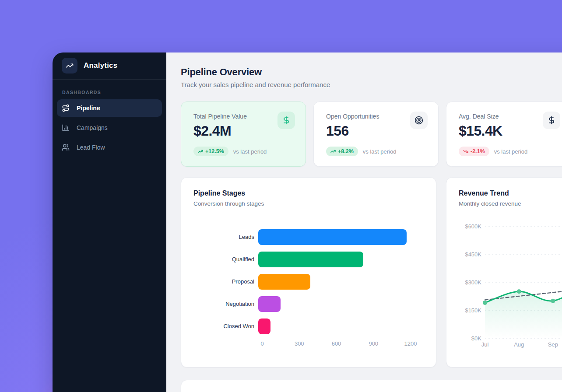 Image resolution: width=562 pixels, height=392 pixels. Describe the element at coordinates (299, 344) in the screenshot. I see `x-axis-tick: 300` at that location.